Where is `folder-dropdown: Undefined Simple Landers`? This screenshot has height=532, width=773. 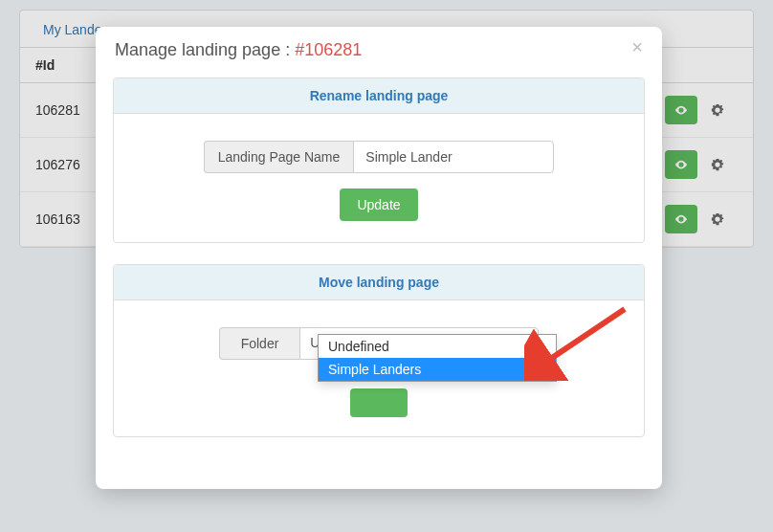 folder-dropdown: Undefined Simple Landers is located at coordinates (437, 358).